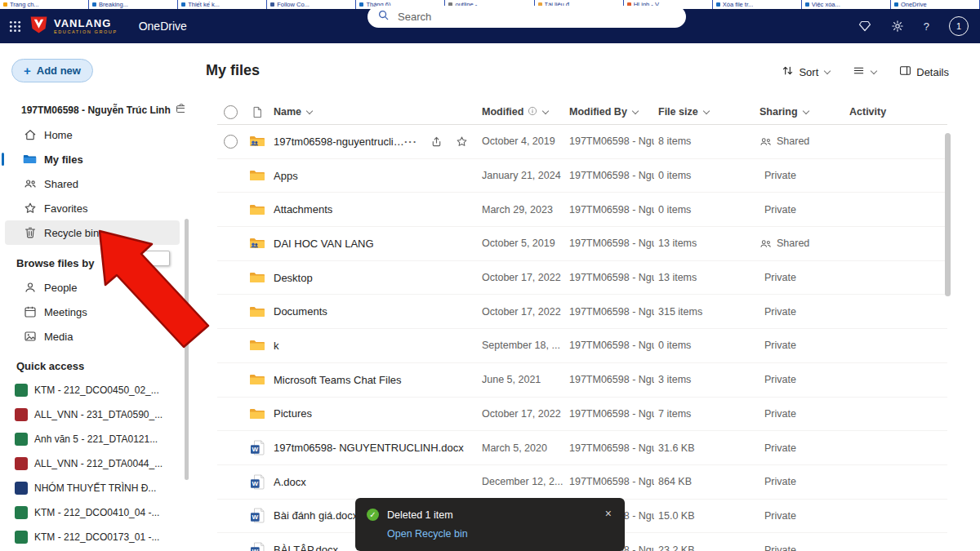 This screenshot has width=980, height=551. Describe the element at coordinates (301, 312) in the screenshot. I see `file-name: Documents` at that location.